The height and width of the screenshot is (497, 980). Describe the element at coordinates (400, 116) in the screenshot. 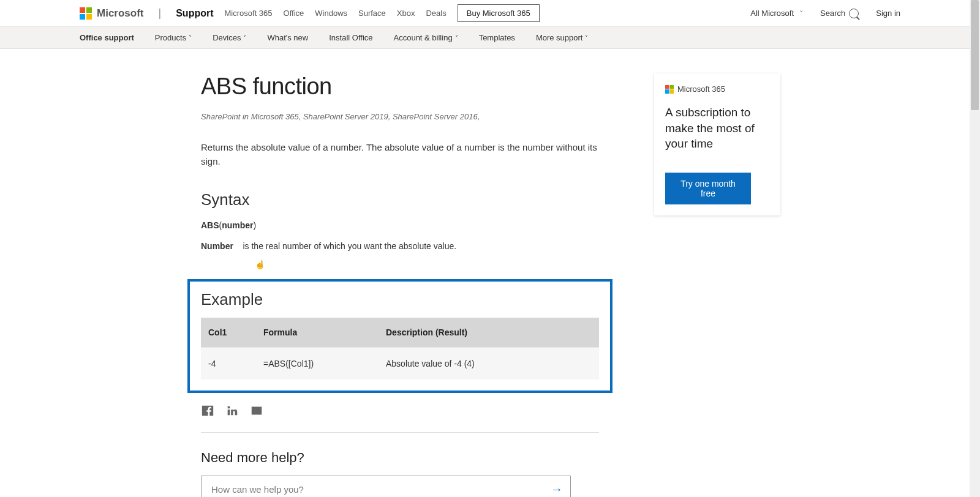

I see `applies-to: SharePoint in Microsoft 365, SharePoint …` at that location.